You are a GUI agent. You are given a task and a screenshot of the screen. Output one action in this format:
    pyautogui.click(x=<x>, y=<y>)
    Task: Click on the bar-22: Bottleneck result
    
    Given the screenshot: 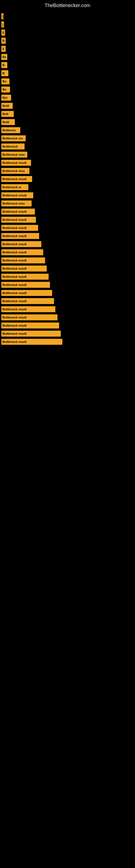 What is the action you would take?
    pyautogui.click(x=17, y=195)
    